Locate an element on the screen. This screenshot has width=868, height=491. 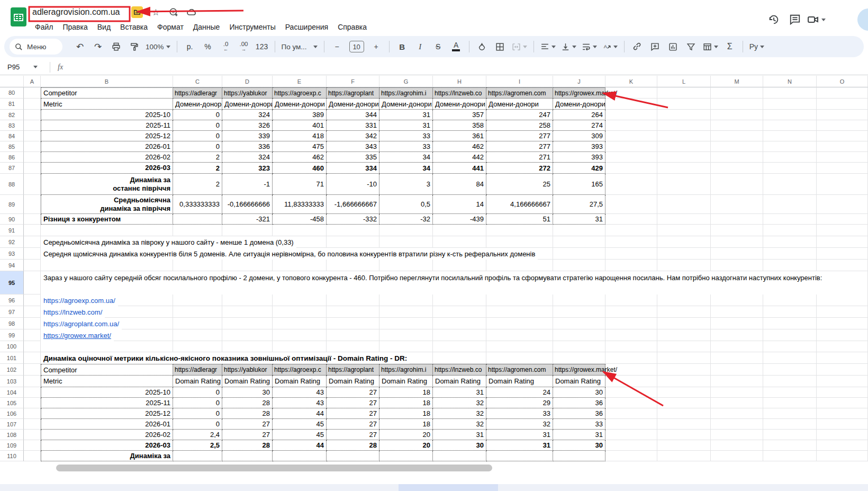
row-header-87: 87 is located at coordinates (12, 168).